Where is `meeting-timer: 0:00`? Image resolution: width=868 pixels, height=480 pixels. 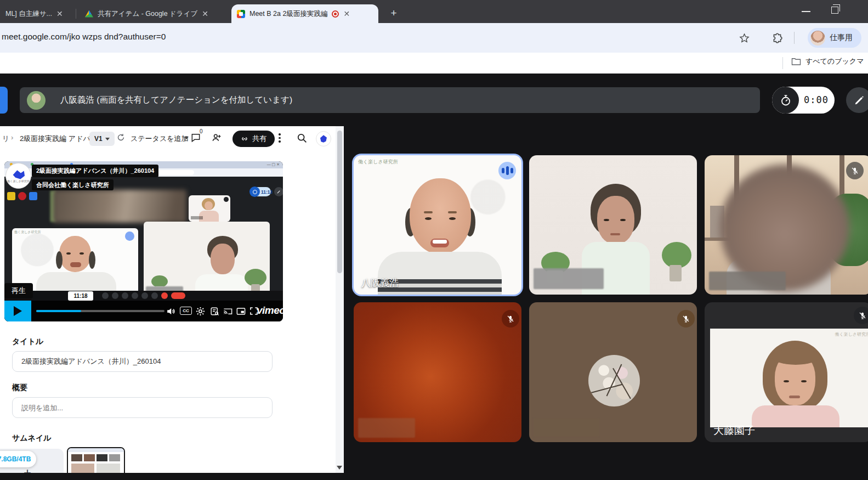 meeting-timer: 0:00 is located at coordinates (803, 100).